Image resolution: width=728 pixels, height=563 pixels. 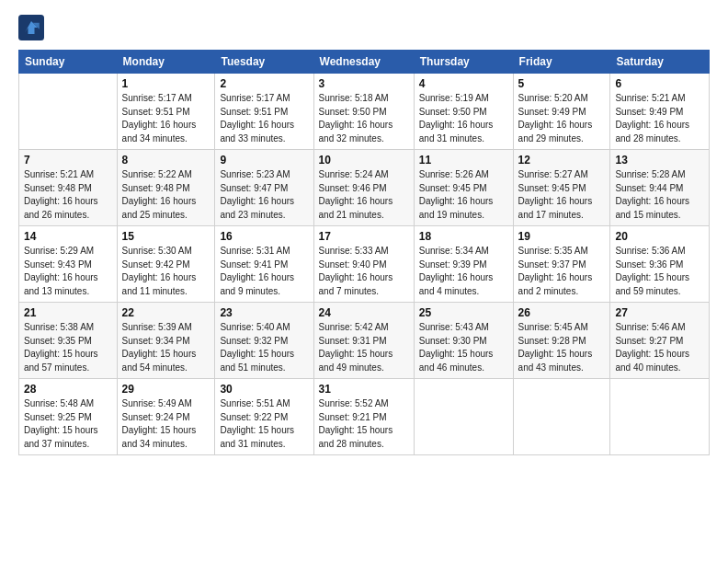 What do you see at coordinates (364, 84) in the screenshot?
I see `day-number: 3` at bounding box center [364, 84].